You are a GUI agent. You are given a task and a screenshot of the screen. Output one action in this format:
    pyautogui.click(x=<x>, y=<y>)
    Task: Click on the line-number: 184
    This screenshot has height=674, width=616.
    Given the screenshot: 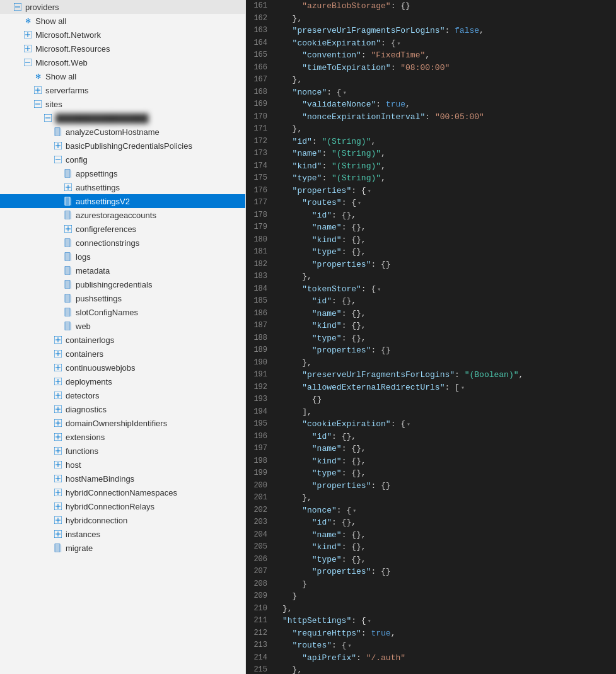 What is the action you would take?
    pyautogui.click(x=262, y=289)
    